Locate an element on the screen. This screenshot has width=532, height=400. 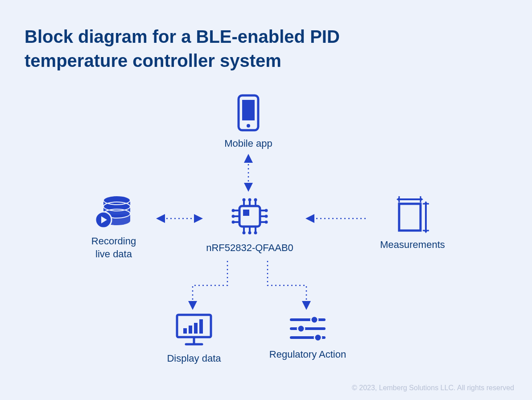
node-chip: nRF52832-QFAAB0 is located at coordinates (250, 226).